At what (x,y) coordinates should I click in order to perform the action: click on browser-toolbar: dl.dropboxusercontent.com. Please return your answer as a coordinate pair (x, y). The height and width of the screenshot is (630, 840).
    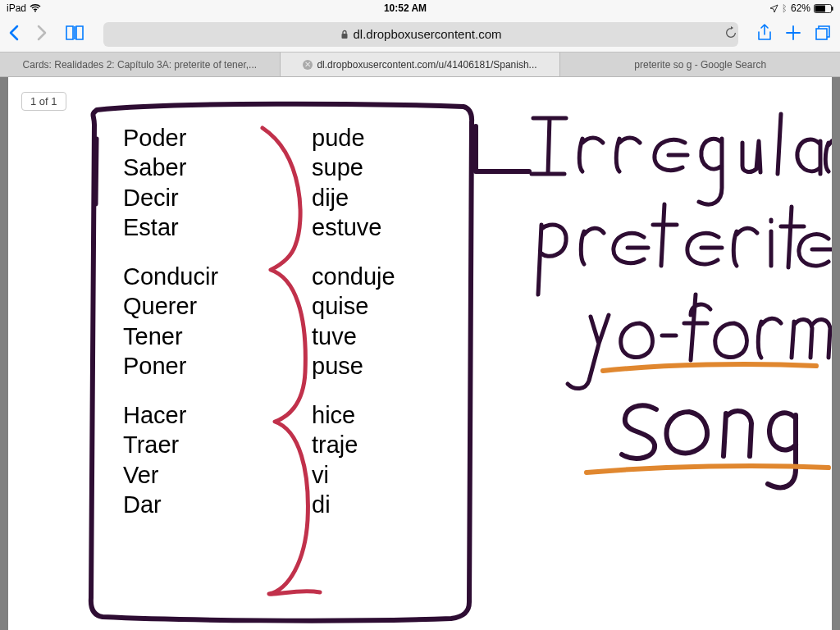
    Looking at the image, I should click on (420, 34).